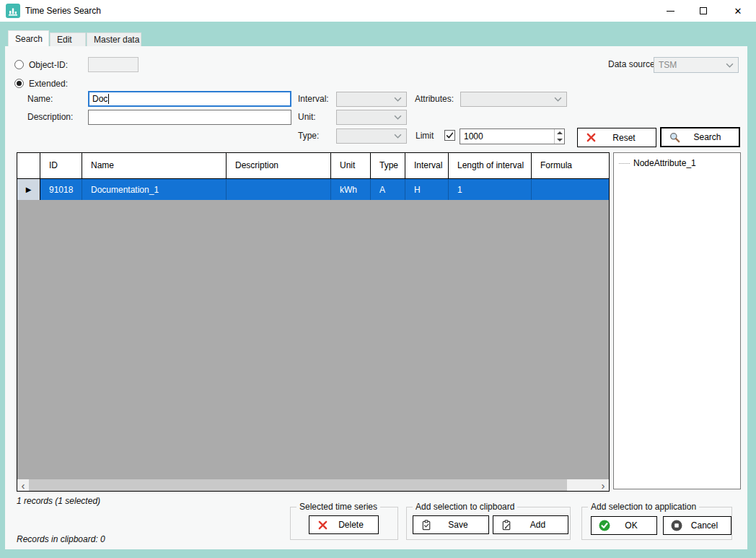 Image resolution: width=756 pixels, height=558 pixels. What do you see at coordinates (307, 117) in the screenshot?
I see `unit-label: Unit:` at bounding box center [307, 117].